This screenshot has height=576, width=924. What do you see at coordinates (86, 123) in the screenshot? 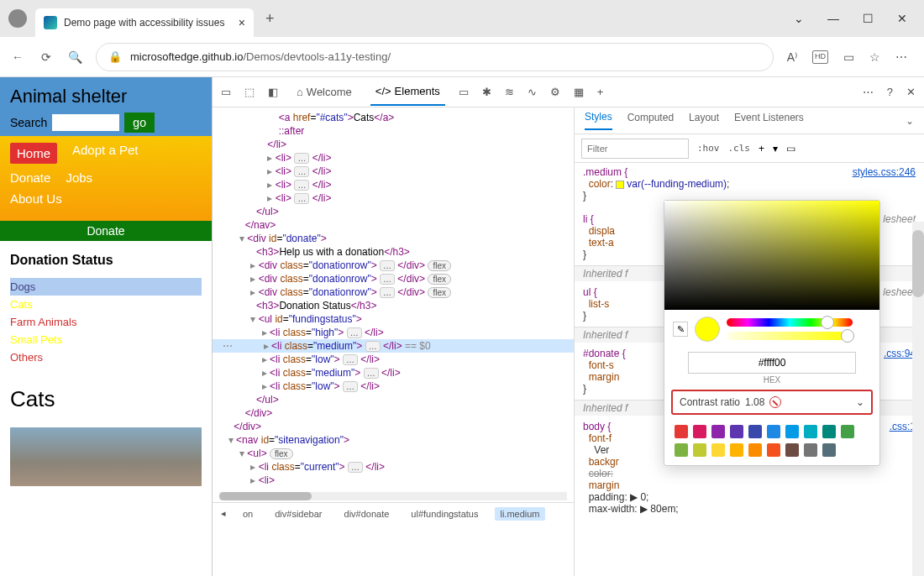
I see `search-input` at bounding box center [86, 123].